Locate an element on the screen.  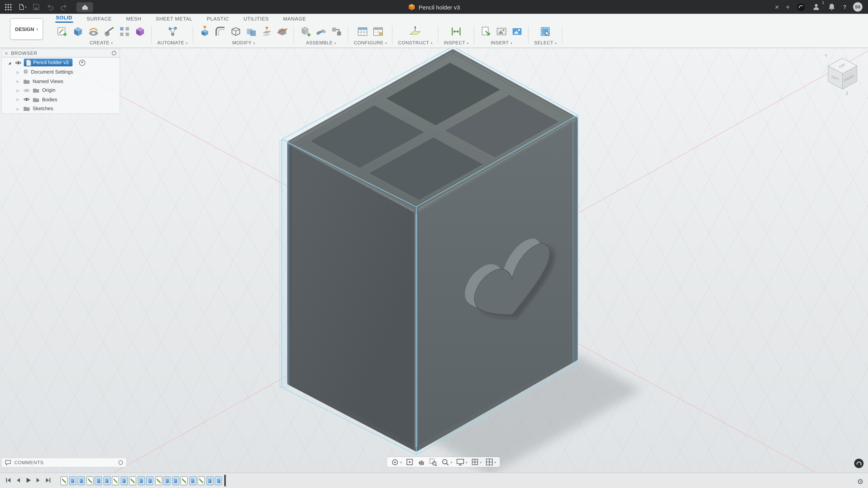
new-tab-icon: + is located at coordinates (788, 7).